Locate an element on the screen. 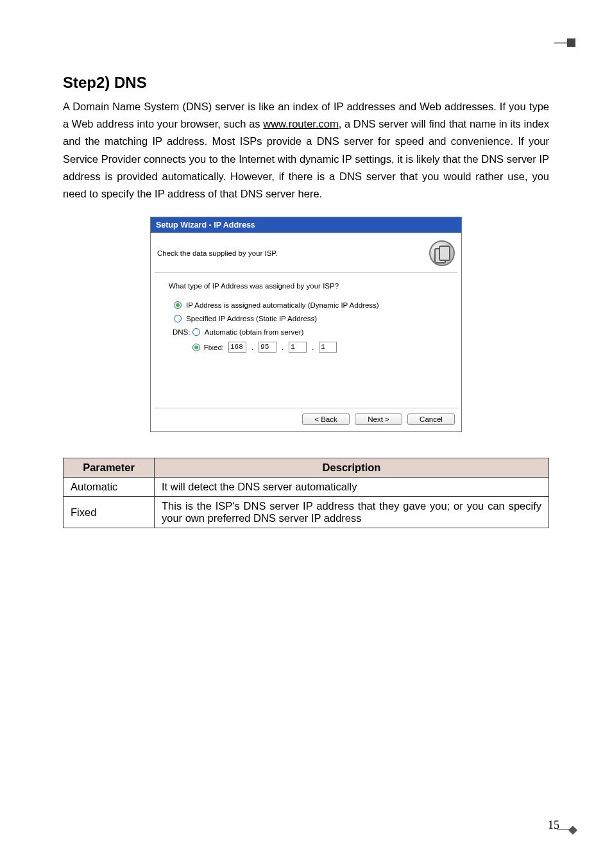  step-heading: Step2) DNS is located at coordinates (306, 83).